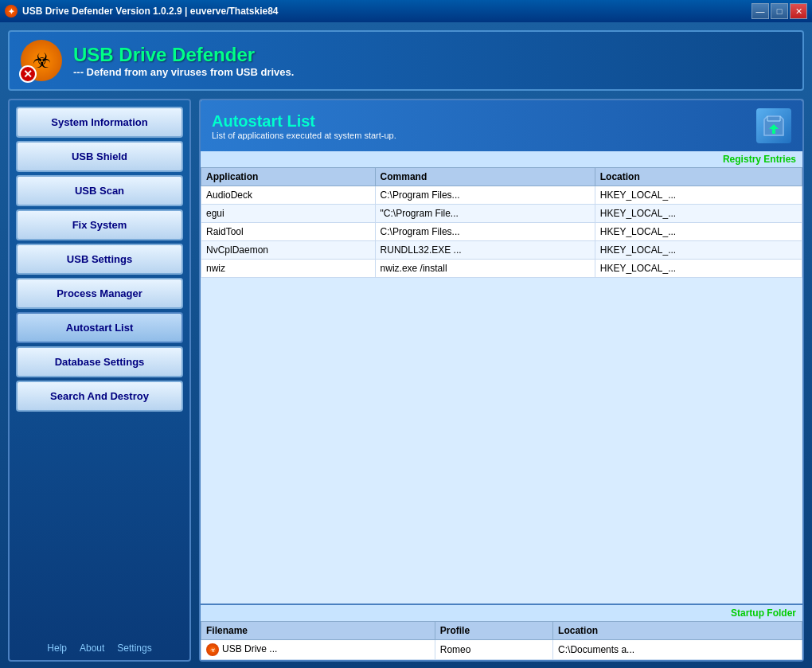  I want to click on app-title-icon: ✦, so click(11, 11).